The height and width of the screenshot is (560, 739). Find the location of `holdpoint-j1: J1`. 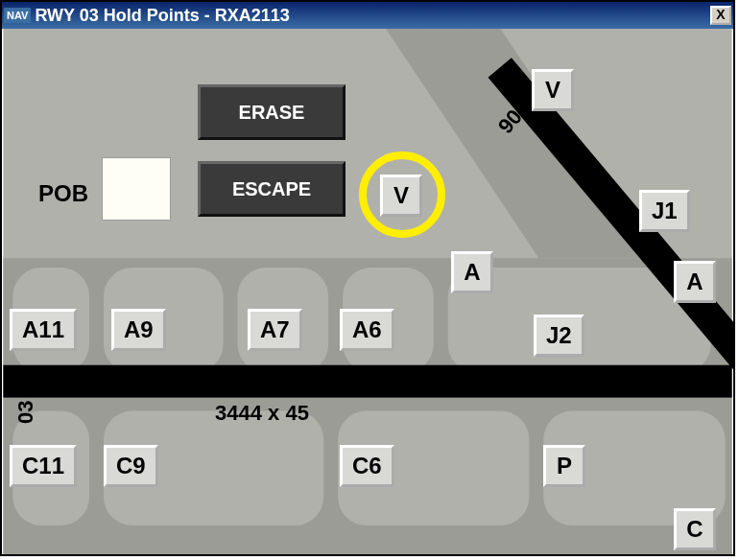

holdpoint-j1: J1 is located at coordinates (664, 211).